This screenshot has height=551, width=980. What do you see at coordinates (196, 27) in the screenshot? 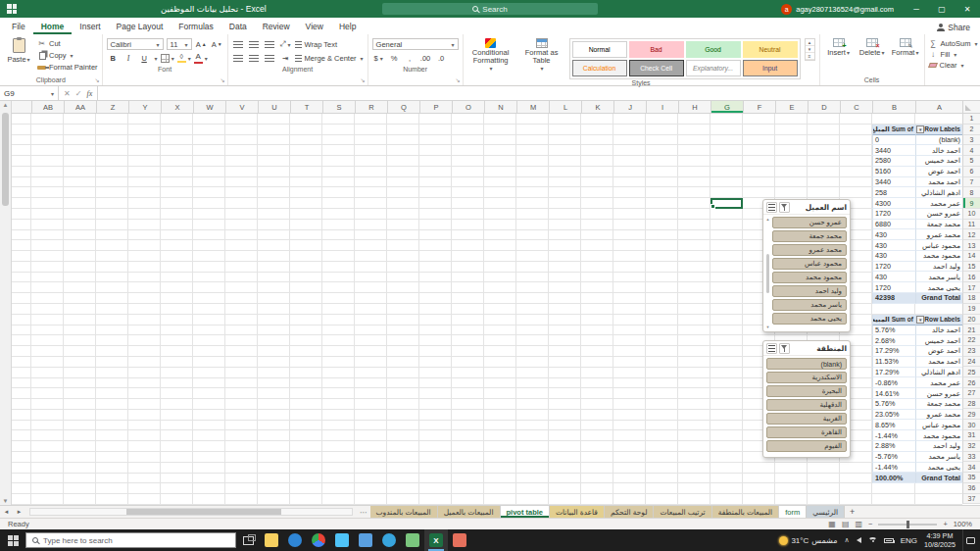
I see `ribbon-tab-formulas: Formulas` at bounding box center [196, 27].